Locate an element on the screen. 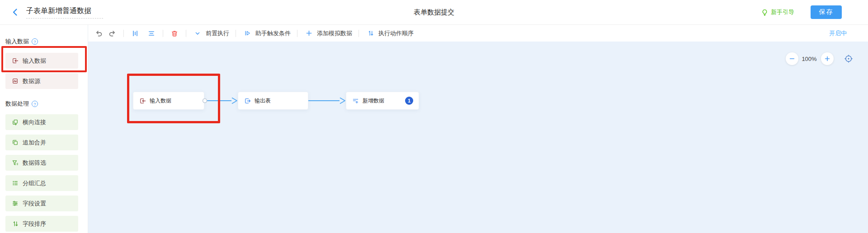  section-title-label: 数据处理 is located at coordinates (17, 104).